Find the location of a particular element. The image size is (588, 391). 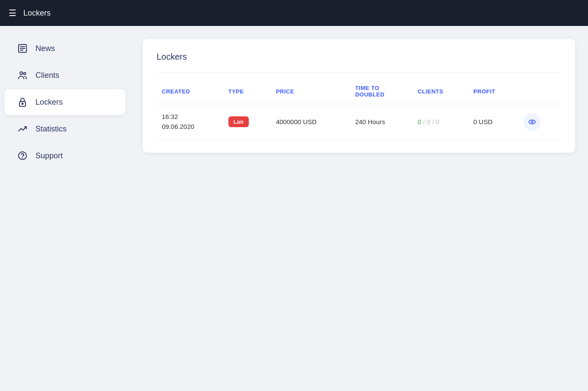

sidebar-label-lockers: Lockers is located at coordinates (49, 102).